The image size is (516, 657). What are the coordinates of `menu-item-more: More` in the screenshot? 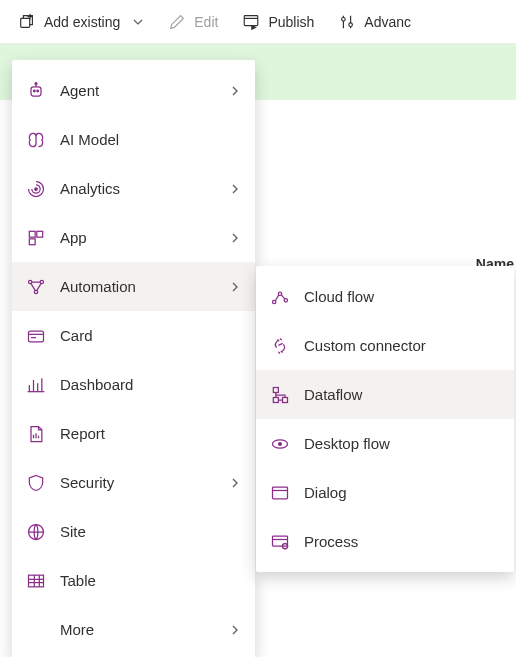 It's located at (134, 630).